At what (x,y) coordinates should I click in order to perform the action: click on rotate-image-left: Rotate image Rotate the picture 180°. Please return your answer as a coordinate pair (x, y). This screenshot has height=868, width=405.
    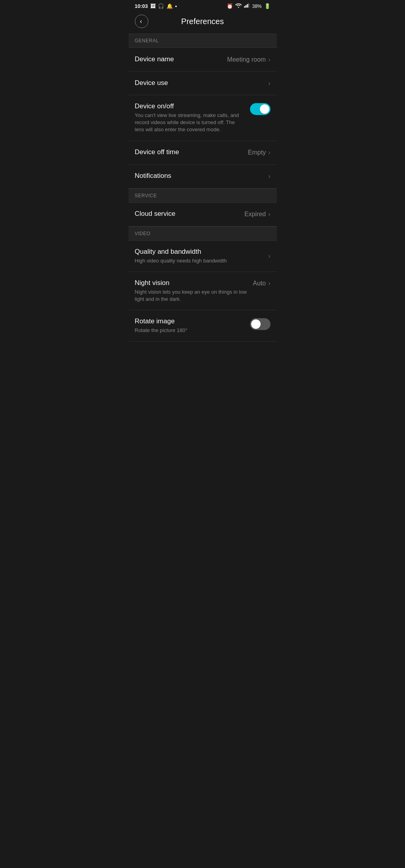
    Looking at the image, I should click on (192, 326).